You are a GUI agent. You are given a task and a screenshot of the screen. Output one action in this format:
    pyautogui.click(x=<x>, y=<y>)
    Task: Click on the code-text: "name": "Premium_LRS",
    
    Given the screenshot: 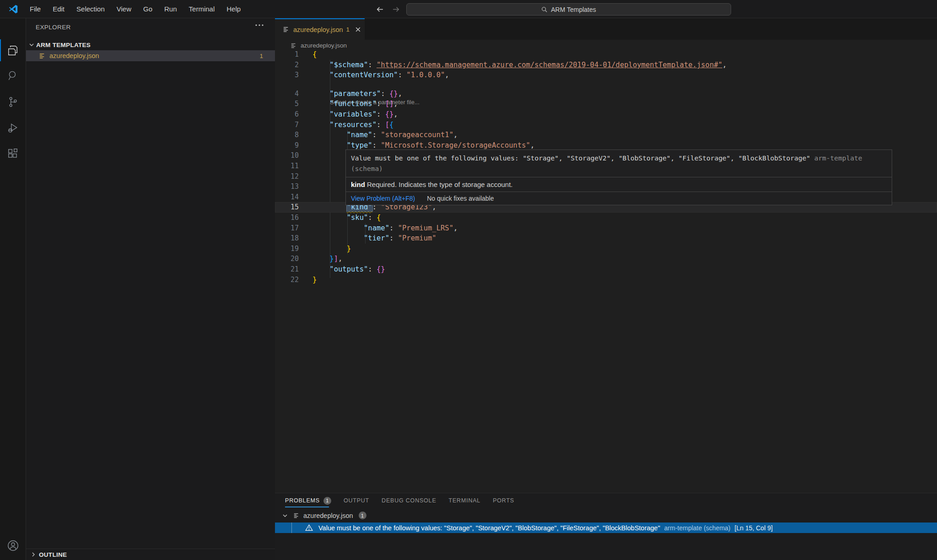 What is the action you would take?
    pyautogui.click(x=385, y=229)
    